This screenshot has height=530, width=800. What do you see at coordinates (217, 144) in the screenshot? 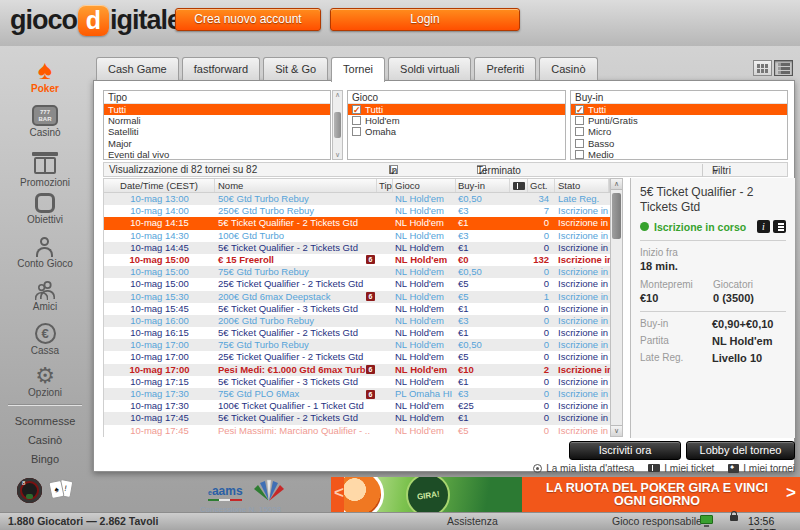
I see `filter-option-major: Major` at bounding box center [217, 144].